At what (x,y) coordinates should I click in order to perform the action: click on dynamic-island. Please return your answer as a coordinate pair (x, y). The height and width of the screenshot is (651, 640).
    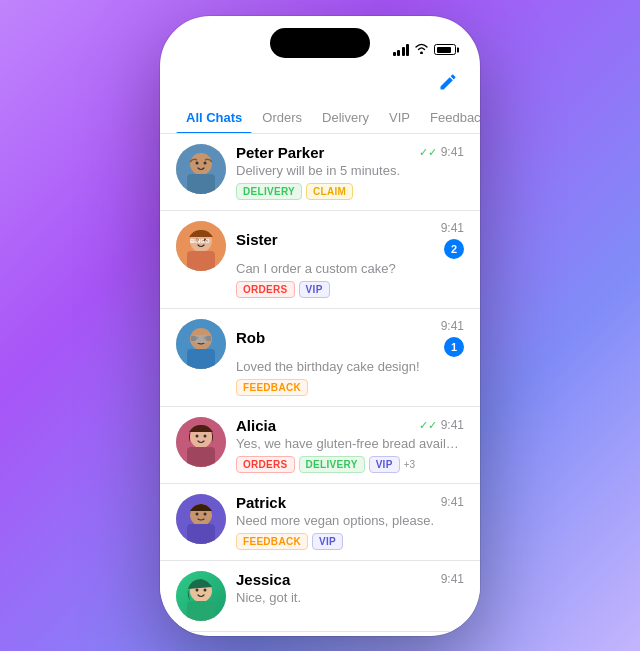
    Looking at the image, I should click on (320, 43).